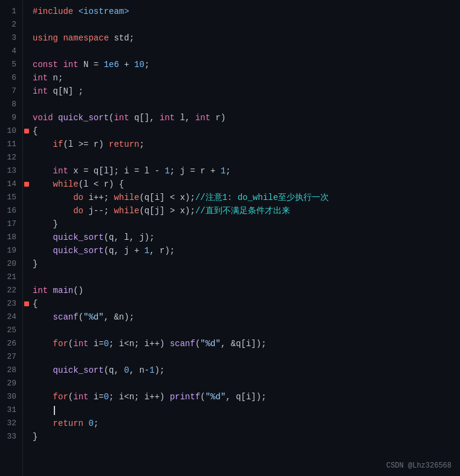 This screenshot has height=476, width=460. What do you see at coordinates (99, 198) in the screenshot?
I see `code-token: i++;` at bounding box center [99, 198].